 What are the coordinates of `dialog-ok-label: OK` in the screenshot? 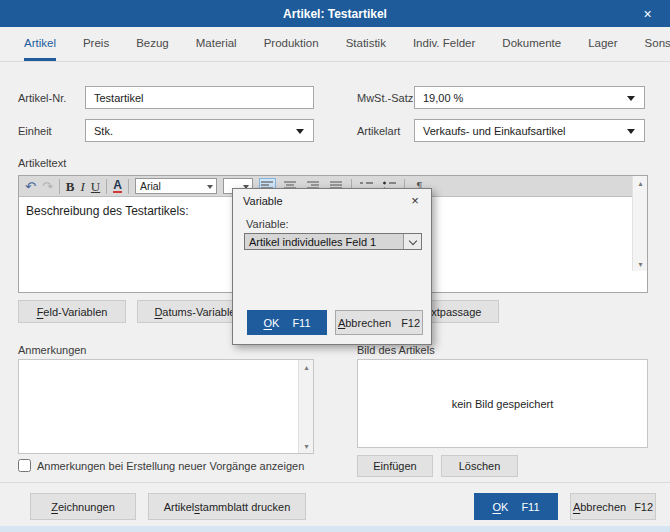 It's located at (271, 323).